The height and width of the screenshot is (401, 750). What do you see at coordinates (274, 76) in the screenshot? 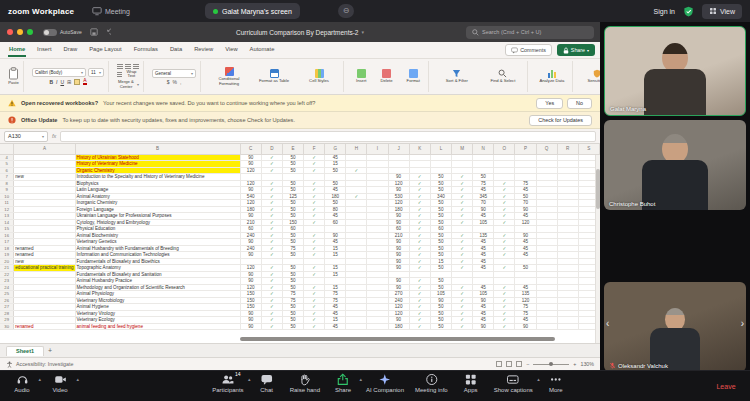
I see `format-as-table-button: Format as Table` at bounding box center [274, 76].